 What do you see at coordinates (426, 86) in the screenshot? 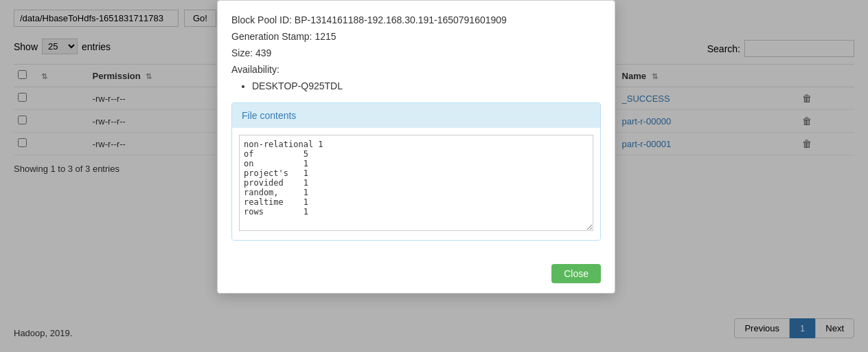
I see `availability-host: DESKTOP-Q925TDL` at bounding box center [426, 86].